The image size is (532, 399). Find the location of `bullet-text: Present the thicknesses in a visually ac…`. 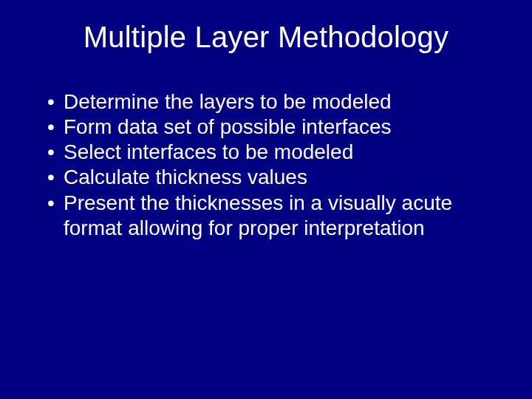

bullet-text: Present the thicknesses in a visually ac… is located at coordinates (280, 216).